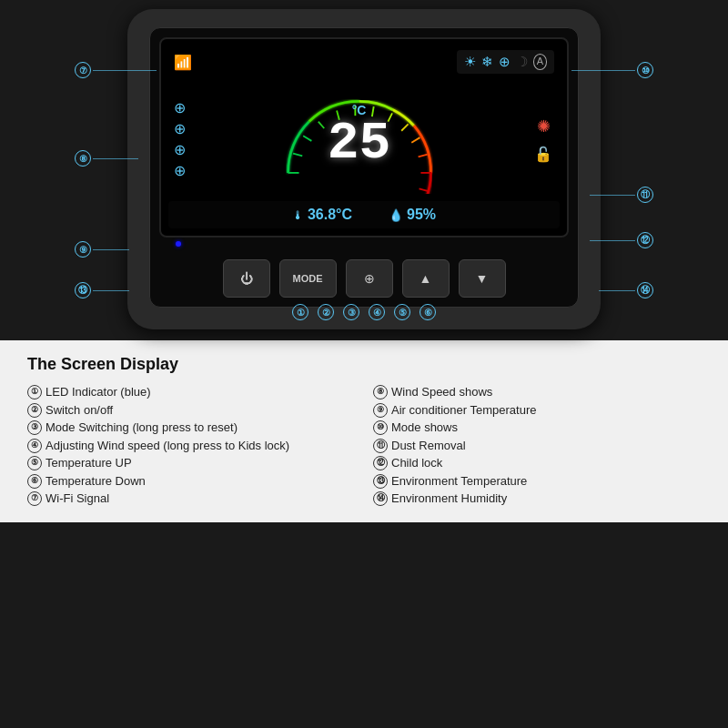 The height and width of the screenshot is (728, 728). What do you see at coordinates (191, 392) in the screenshot?
I see `desc-item-1: ① LED Indicator (blue)` at bounding box center [191, 392].